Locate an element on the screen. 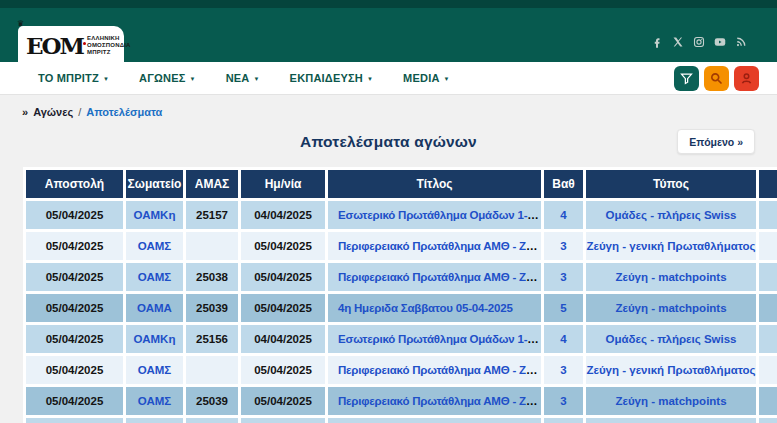  nav-label: ΤΟ ΜΠΡΙΤΖ is located at coordinates (68, 78).